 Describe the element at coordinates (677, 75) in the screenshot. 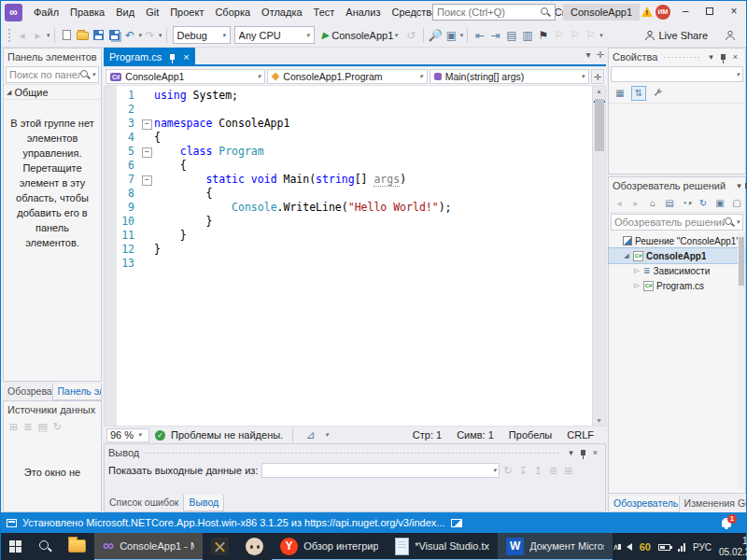

I see `properties-object-dropdown: ▾` at that location.